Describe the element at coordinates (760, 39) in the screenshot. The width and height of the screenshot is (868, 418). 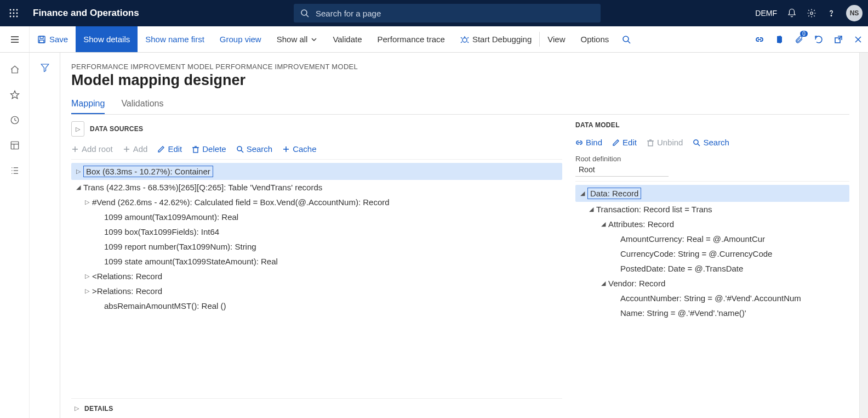
I see `link-icon` at that location.